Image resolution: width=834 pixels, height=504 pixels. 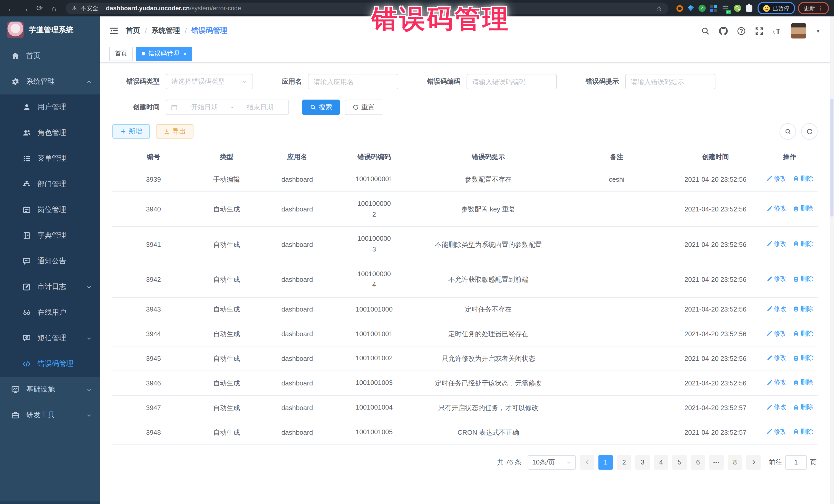 I want to click on font-size-icon: tT, so click(x=777, y=31).